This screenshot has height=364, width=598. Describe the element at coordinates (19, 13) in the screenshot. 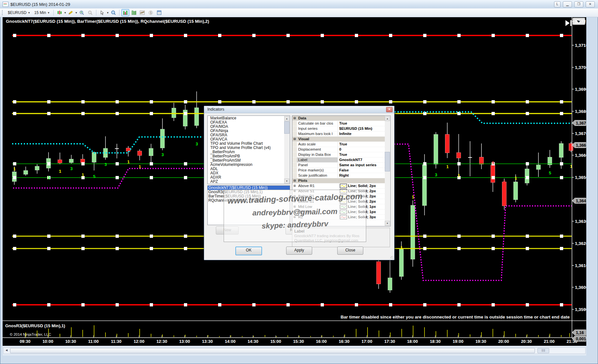

I see `instrument-selector: $EURUSD ▼` at that location.